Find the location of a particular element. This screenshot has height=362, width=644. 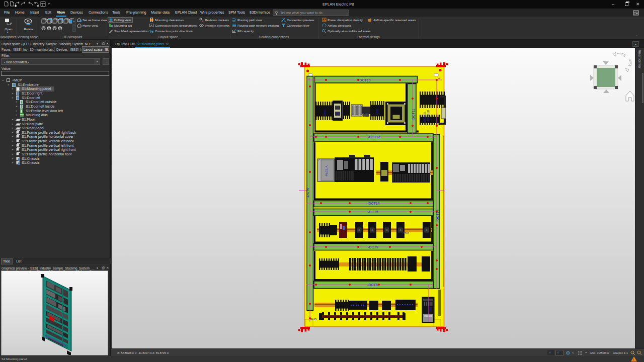

svg-text: -DCT9 is located at coordinates (373, 247).